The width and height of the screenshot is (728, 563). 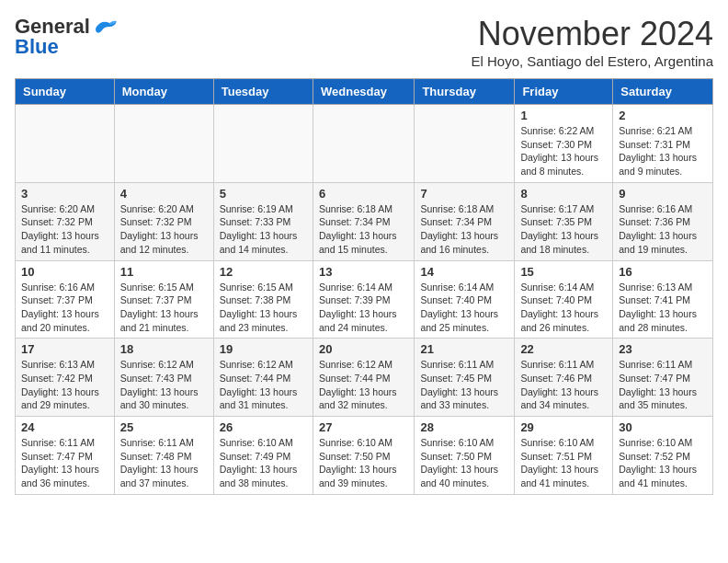 I want to click on day-info: Sunrise: 6:10 AM Sunset: 7:52 PM Dayligh…, so click(x=663, y=464).